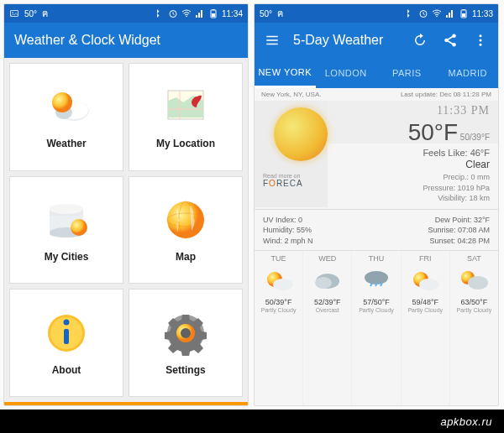  Describe the element at coordinates (414, 198) in the screenshot. I see `visibility: Visibility: 18 km` at that location.